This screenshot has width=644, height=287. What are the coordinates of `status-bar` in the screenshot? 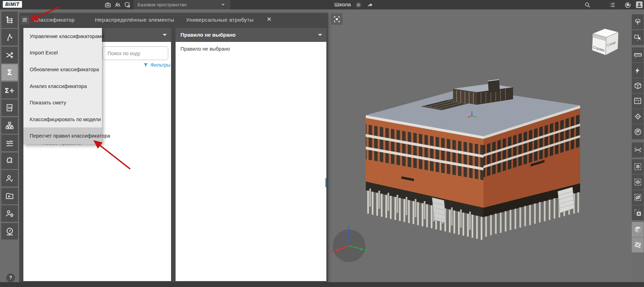 It's located at (322, 285).